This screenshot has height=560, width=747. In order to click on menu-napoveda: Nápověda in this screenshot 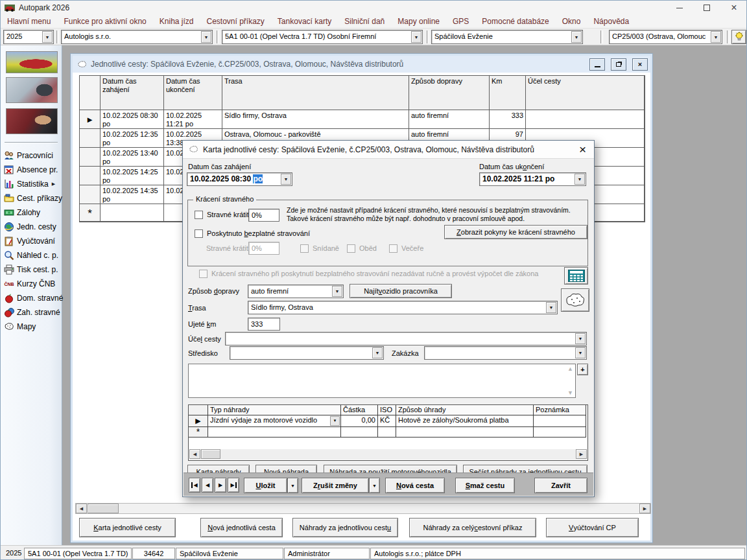, I will do `click(611, 21)`.